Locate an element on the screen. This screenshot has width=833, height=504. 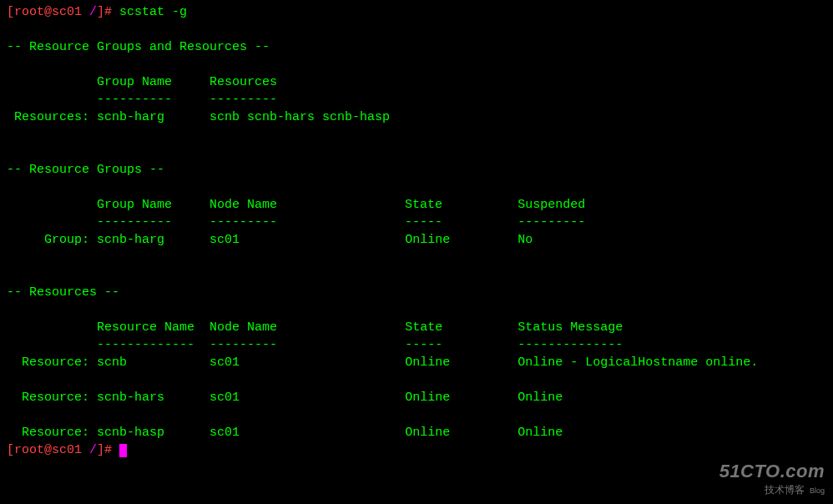
cursor is located at coordinates (124, 451).